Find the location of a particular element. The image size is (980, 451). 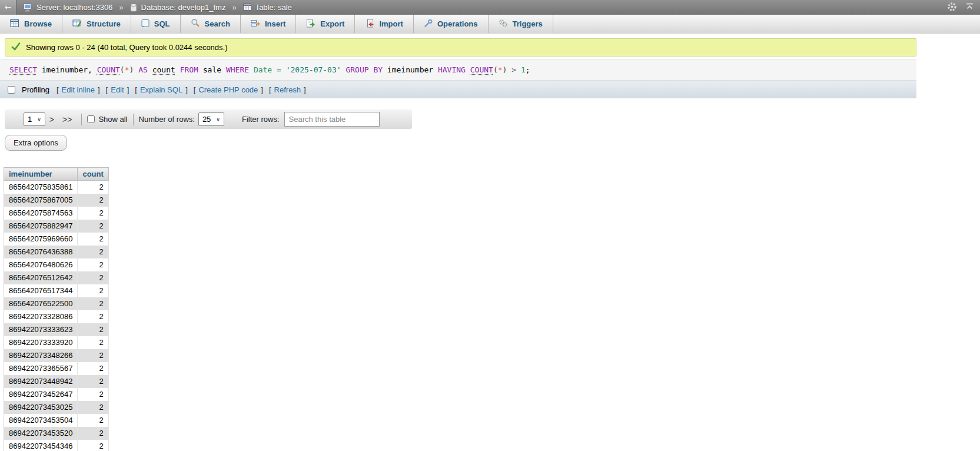

back-button: ← is located at coordinates (8, 7).